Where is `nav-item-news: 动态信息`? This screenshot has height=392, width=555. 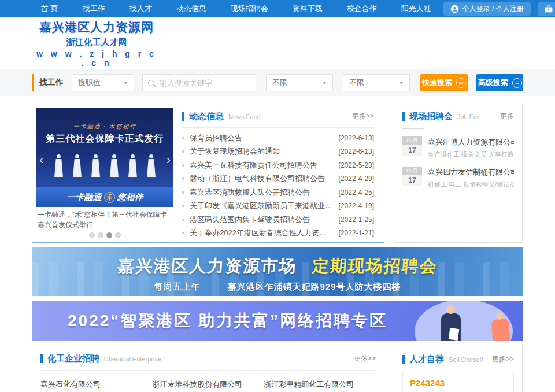 nav-item-news: 动态信息 is located at coordinates (191, 9).